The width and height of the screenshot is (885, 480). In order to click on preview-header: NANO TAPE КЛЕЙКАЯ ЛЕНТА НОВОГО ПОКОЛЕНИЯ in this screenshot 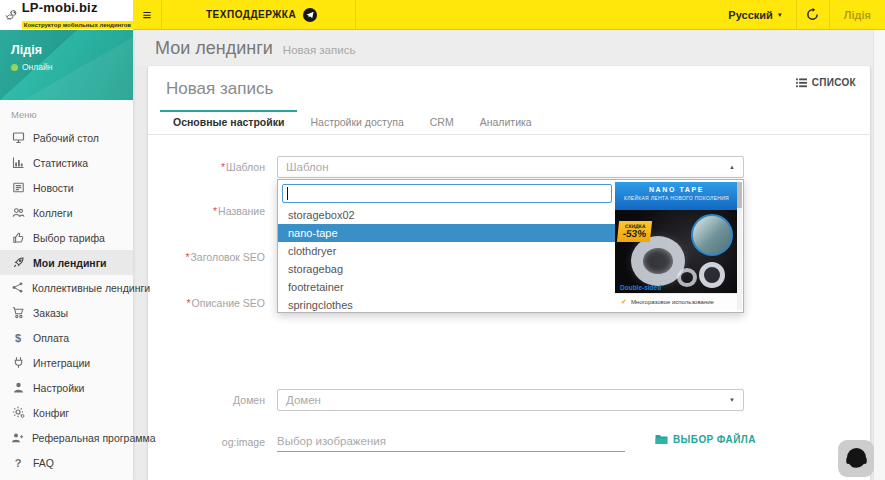, I will do `click(676, 196)`.